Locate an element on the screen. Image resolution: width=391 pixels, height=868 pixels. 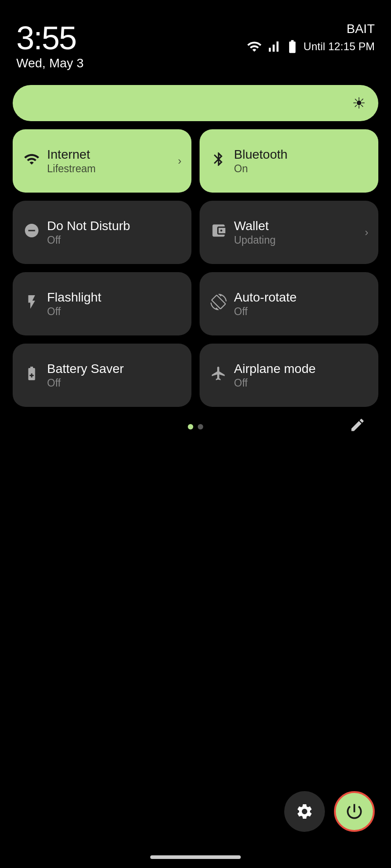
airplane-label: Airplane mode is located at coordinates (300, 369).